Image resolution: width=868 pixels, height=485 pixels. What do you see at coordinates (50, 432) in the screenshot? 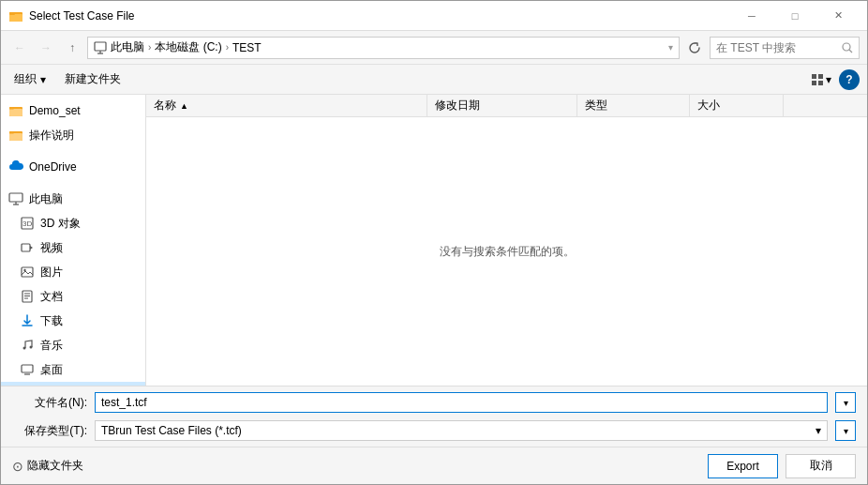
I see `filetype-label: 保存类型(T):` at bounding box center [50, 432].